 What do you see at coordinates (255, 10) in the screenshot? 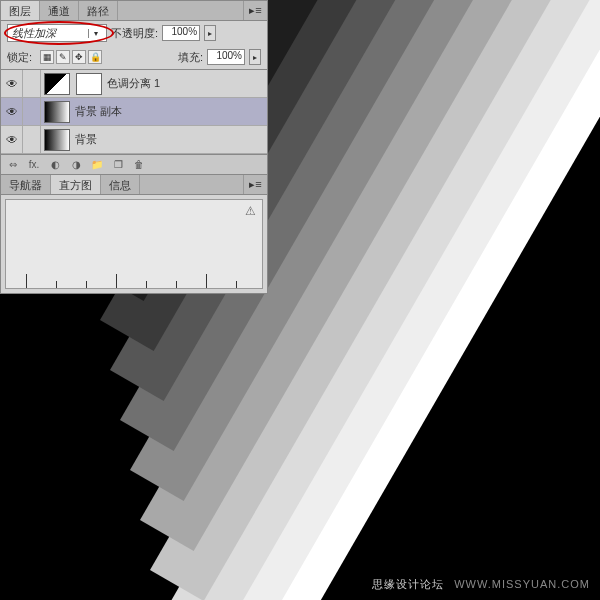
I see `panel-menu-icon: ▸≡` at bounding box center [255, 10].